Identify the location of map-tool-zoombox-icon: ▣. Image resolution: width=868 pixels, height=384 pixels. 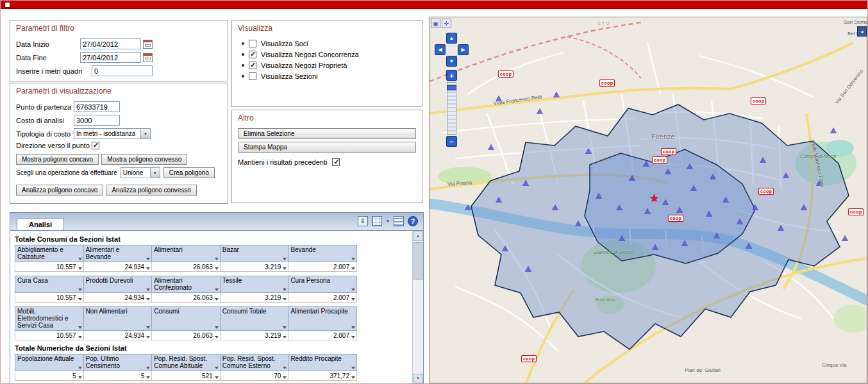
(436, 23).